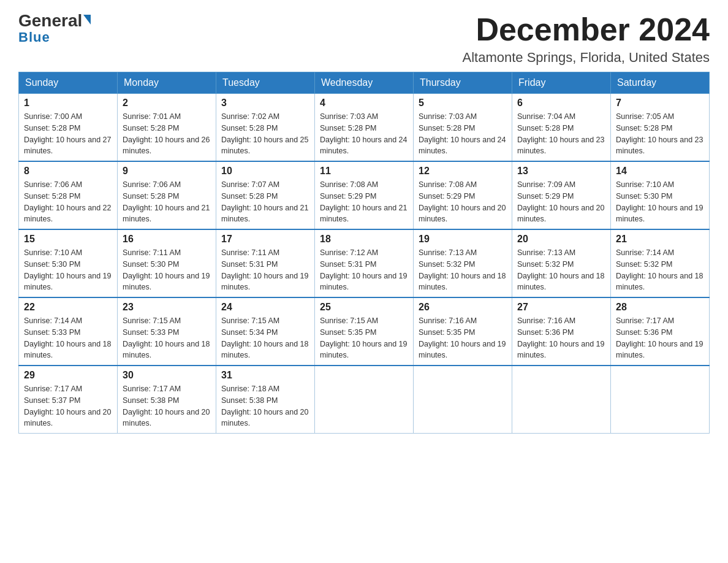 Image resolution: width=728 pixels, height=563 pixels. Describe the element at coordinates (463, 239) in the screenshot. I see `day-number: 19` at that location.